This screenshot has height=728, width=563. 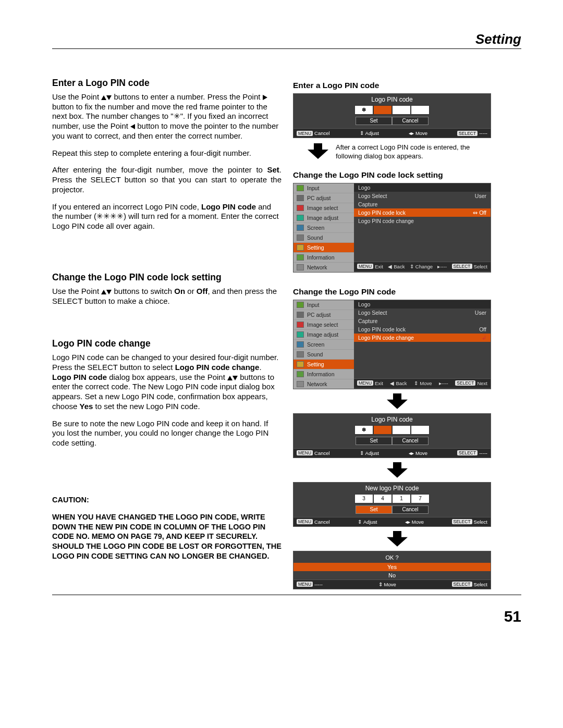 I want to click on caution-body: WHEN YOU HAVE CHANGED THE LOGO PIN CODE,…, so click(x=167, y=537).